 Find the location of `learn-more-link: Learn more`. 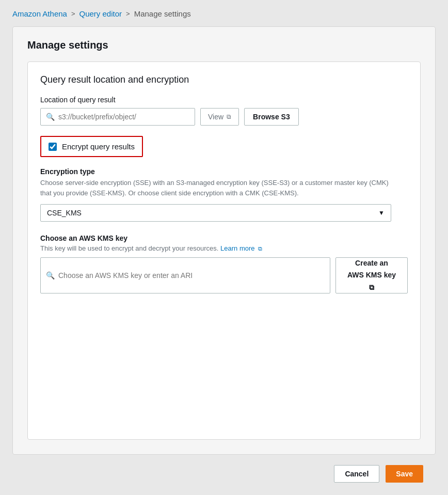

learn-more-link: Learn more is located at coordinates (237, 248).